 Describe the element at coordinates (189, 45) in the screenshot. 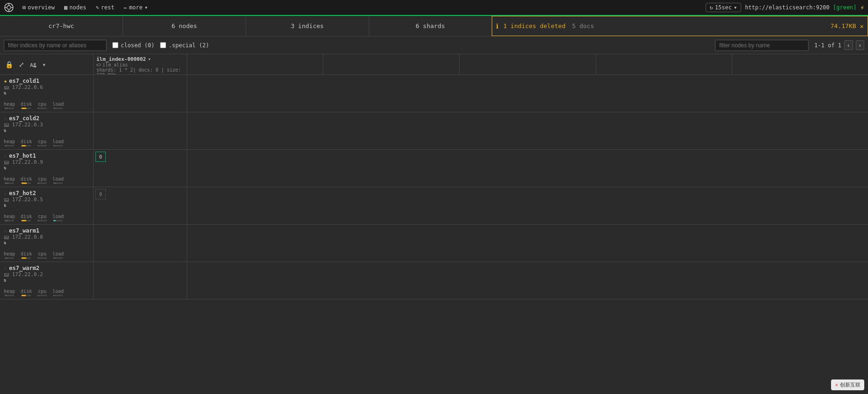

I see `special-label: .special (2)` at that location.